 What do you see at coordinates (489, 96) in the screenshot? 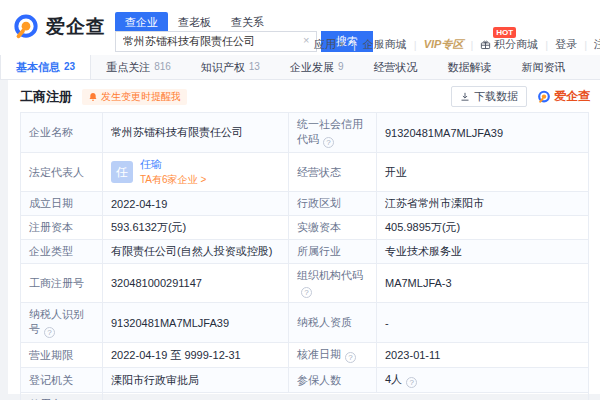
I see `download-data-button: 下载数据` at bounding box center [489, 96].